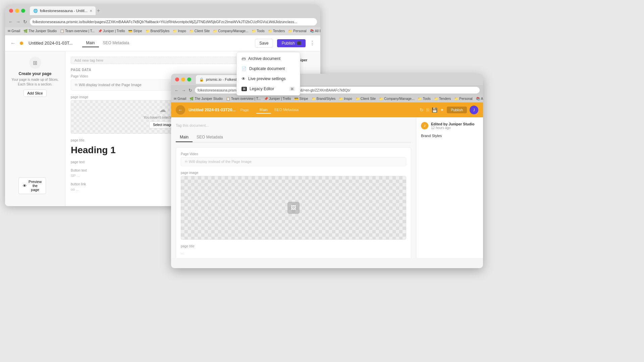 The height and width of the screenshot is (362, 644). I want to click on browser-chrome-top: 🌐 folkestoneseasauna - Untitl... ✕ +, so click(163, 11).